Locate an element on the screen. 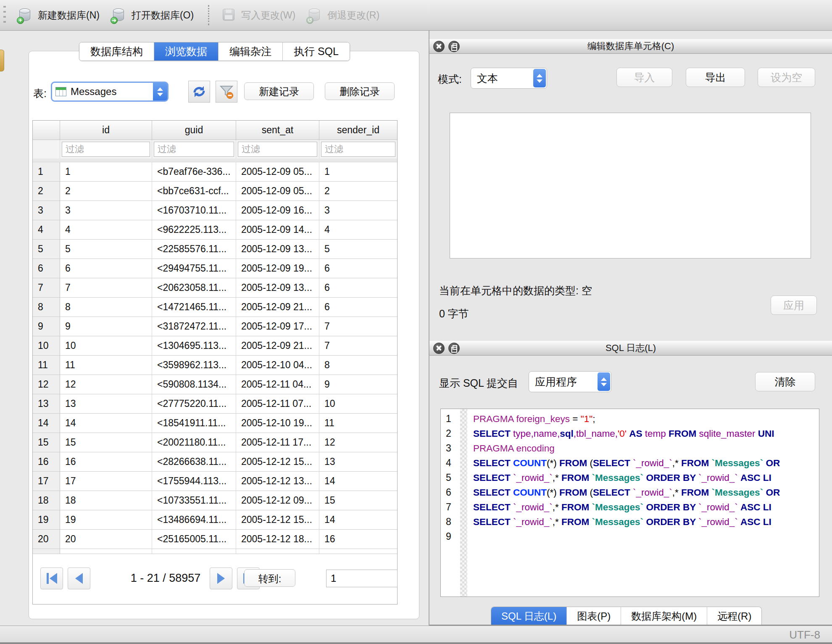  row-number-cell: 7 is located at coordinates (46, 288).